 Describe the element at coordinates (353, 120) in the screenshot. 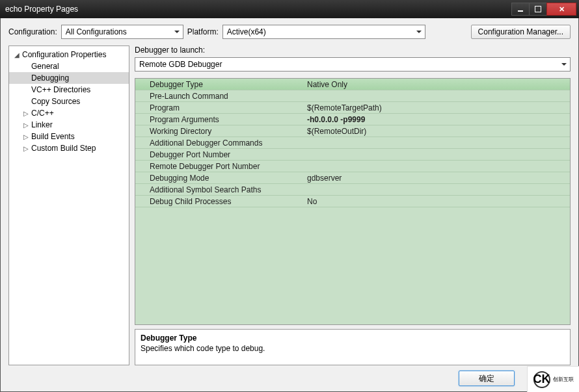

I see `property-row: Program Arguments-h0.0.0.0 -p9999` at that location.